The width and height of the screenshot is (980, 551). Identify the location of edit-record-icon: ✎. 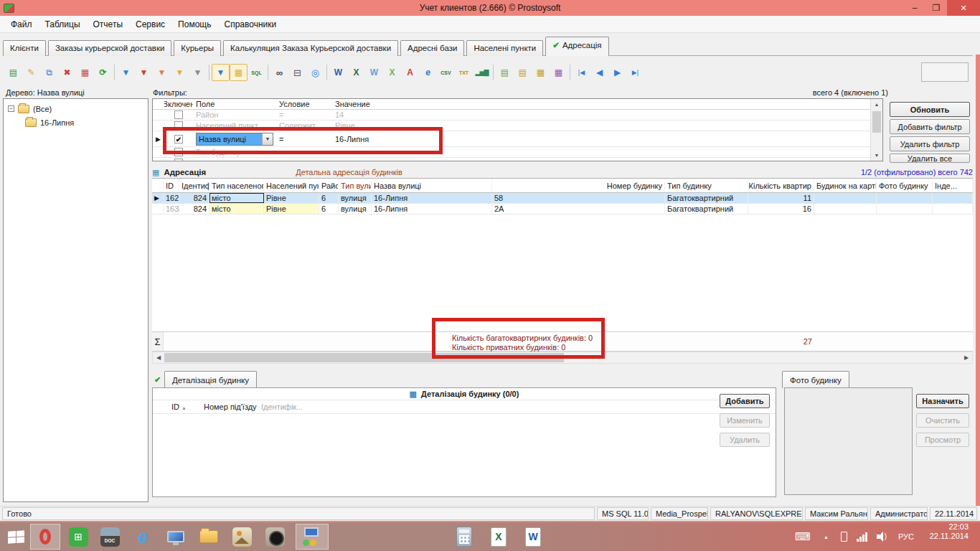
(32, 72).